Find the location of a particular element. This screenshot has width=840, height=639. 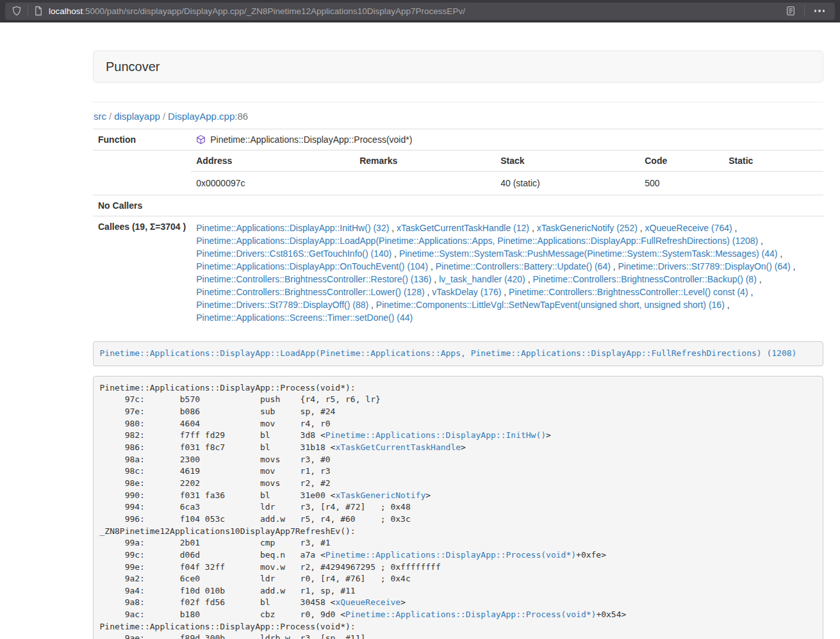

breadcrumb-link-src: src is located at coordinates (100, 117).